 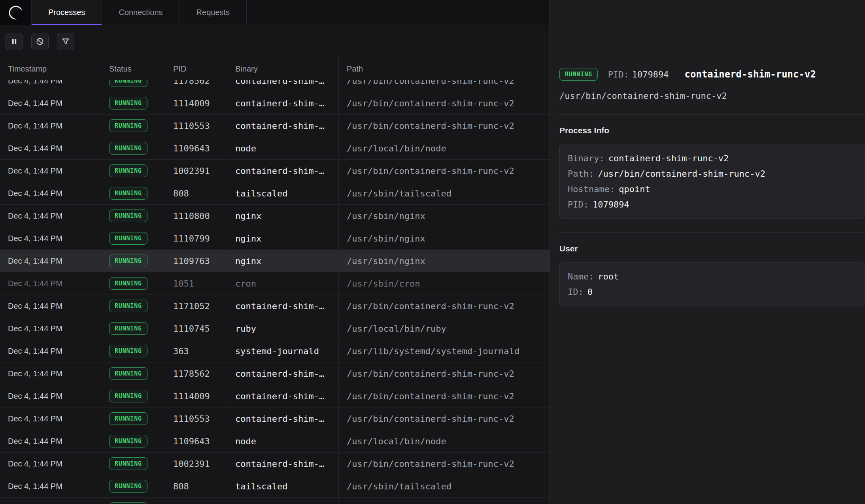 I want to click on table-row: Dec 4, 1:44 PM RUNNING 1110745 ruby /usr…, so click(x=275, y=329).